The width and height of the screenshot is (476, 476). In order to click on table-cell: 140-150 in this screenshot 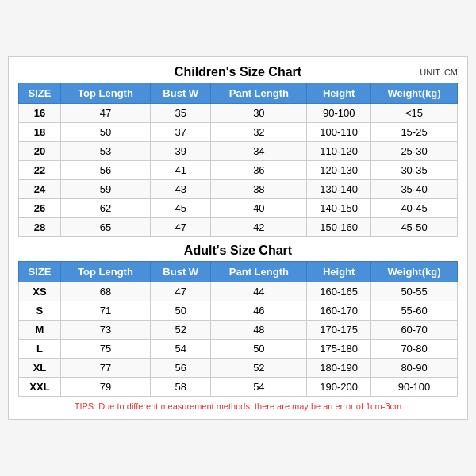, I will do `click(340, 209)`.